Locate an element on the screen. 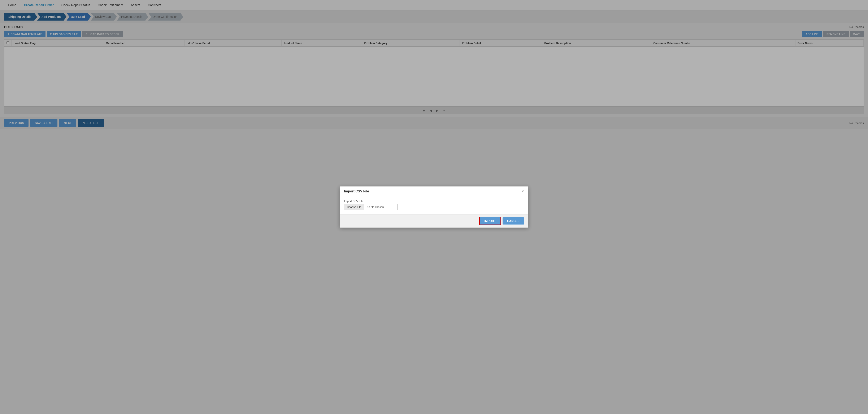 This screenshot has width=868, height=414. import-csv-modal: Import CSV File × Import CSV File Choose… is located at coordinates (434, 207).